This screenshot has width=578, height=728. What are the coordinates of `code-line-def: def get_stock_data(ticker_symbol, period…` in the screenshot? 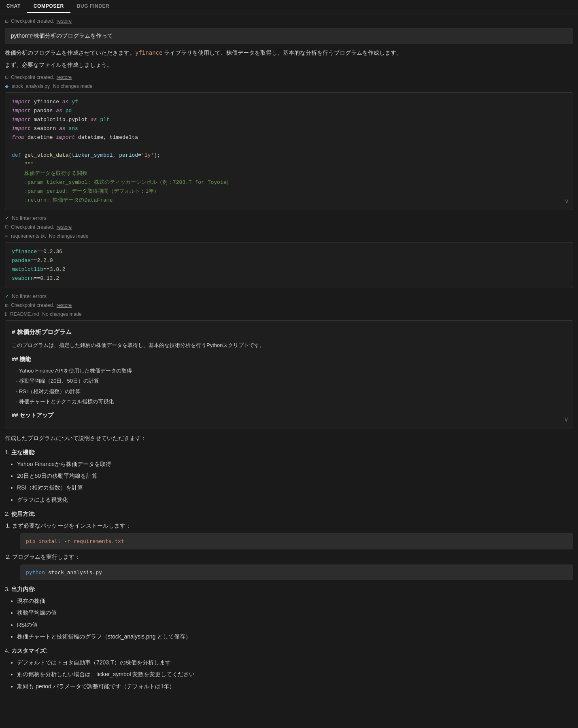 It's located at (289, 155).